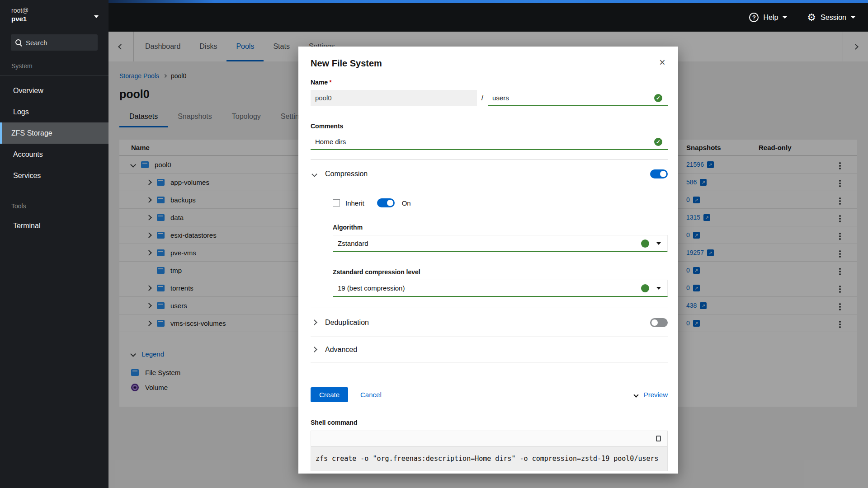 The width and height of the screenshot is (868, 488). What do you see at coordinates (54, 69) in the screenshot?
I see `nav-section-system: System` at bounding box center [54, 69].